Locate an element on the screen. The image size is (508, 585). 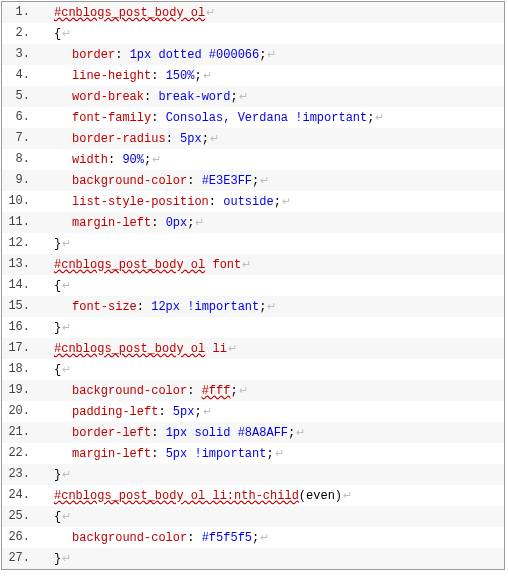
token: 1px solid #8A8AFF is located at coordinates (227, 433).